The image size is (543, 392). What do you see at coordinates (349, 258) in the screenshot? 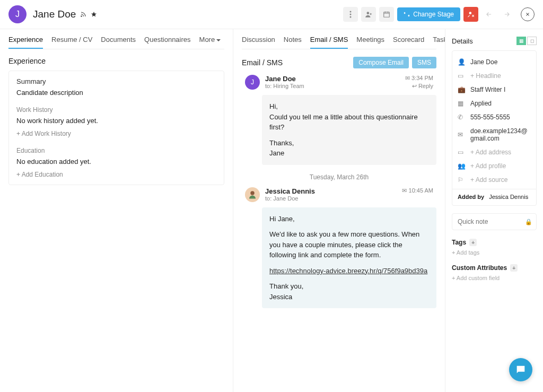
I see `message-body: Hi Jane, We'd like to ask you a few more…` at bounding box center [349, 258].